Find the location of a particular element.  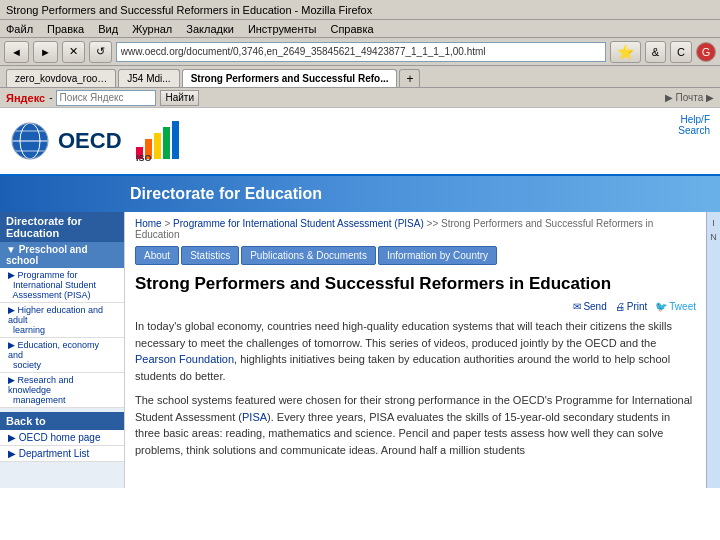

yandex-search-button: Найти is located at coordinates (180, 98).